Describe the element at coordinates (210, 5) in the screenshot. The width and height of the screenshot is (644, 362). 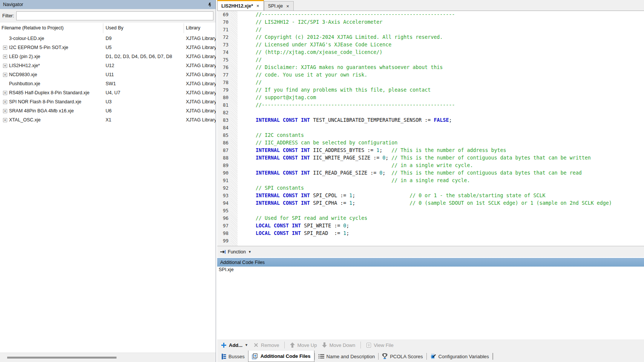
I see `pin-icon` at that location.